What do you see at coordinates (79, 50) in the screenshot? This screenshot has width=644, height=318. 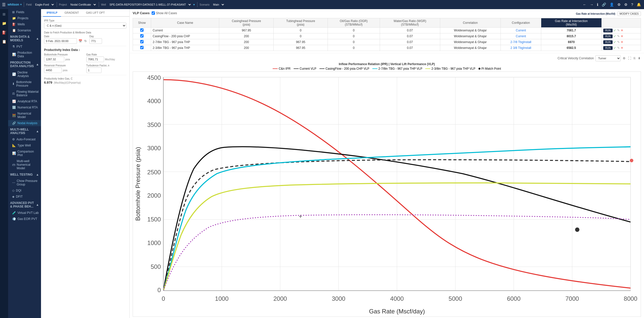 I see `productivity-info-icon: ℹ` at bounding box center [79, 50].